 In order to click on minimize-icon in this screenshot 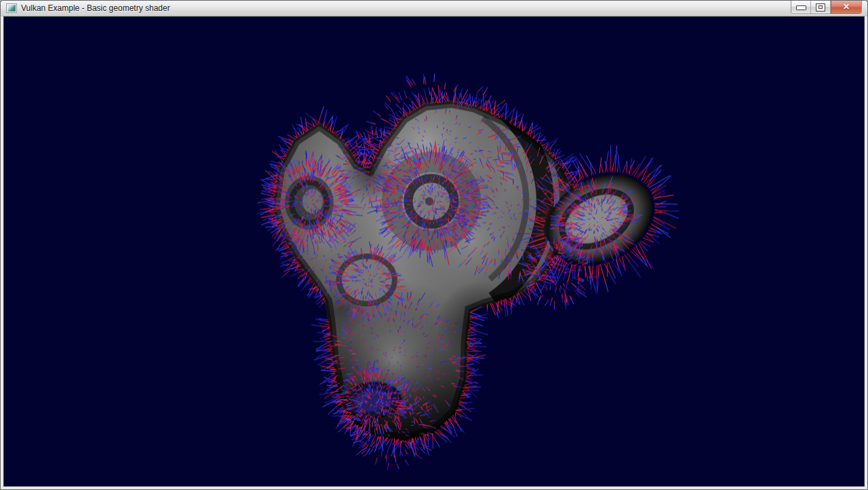, I will do `click(802, 8)`.